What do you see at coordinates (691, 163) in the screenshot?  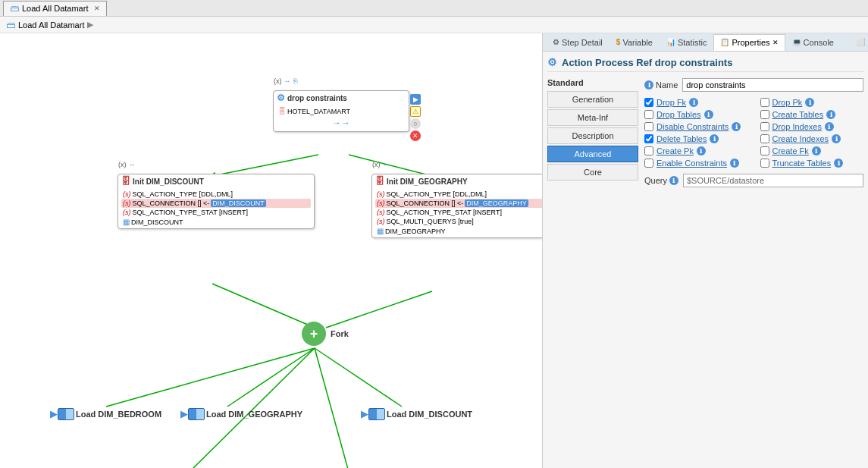 I see `enable-constraints-link: Enable Constraints` at bounding box center [691, 163].